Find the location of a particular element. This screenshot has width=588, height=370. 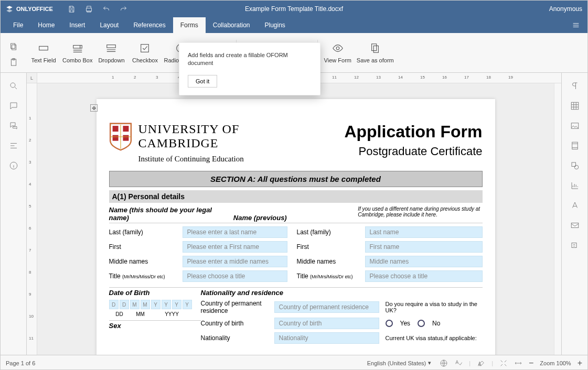

first-name-field: Please enter a First name is located at coordinates (235, 247).